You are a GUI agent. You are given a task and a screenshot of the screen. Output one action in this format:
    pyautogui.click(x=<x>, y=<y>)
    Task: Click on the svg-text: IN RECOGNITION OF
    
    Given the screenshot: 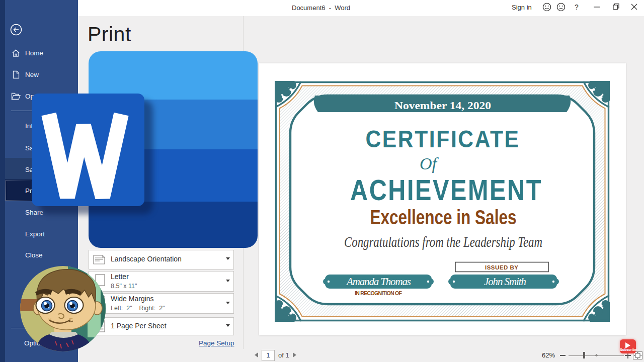 What is the action you would take?
    pyautogui.click(x=378, y=293)
    